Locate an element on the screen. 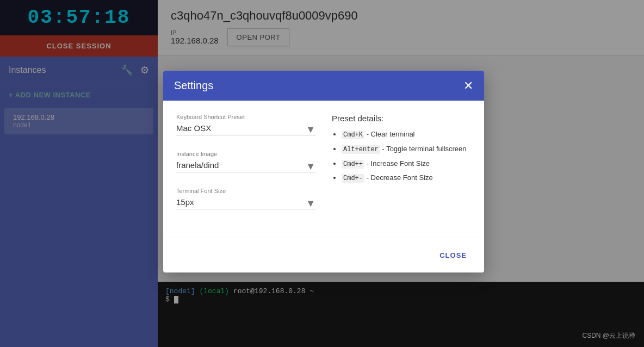 This screenshot has height=347, width=644. list-item: Cmd+- - Decrease Font Size is located at coordinates (406, 178).